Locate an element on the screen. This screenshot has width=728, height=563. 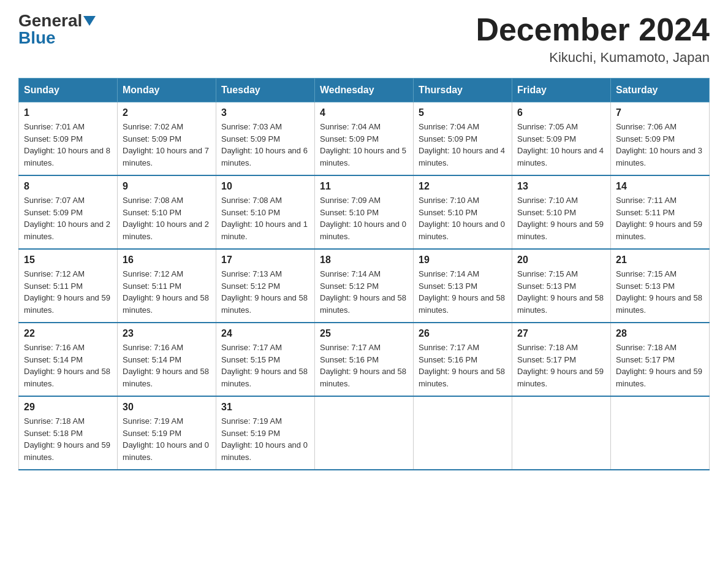
title-block: December 2024 Kikuchi, Kumamoto, Japan is located at coordinates (593, 39).